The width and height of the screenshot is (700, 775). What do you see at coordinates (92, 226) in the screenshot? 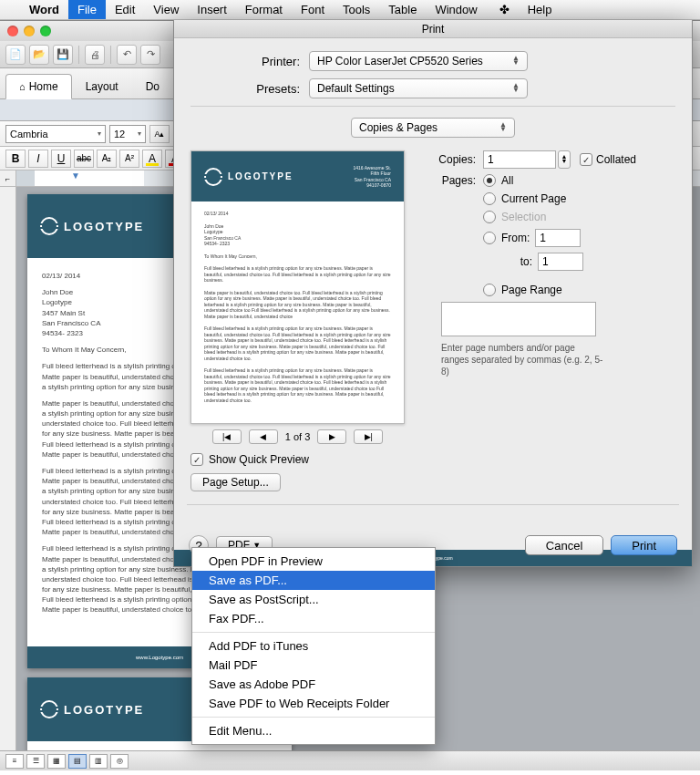
I see `logo: LOGOTYPE` at bounding box center [92, 226].